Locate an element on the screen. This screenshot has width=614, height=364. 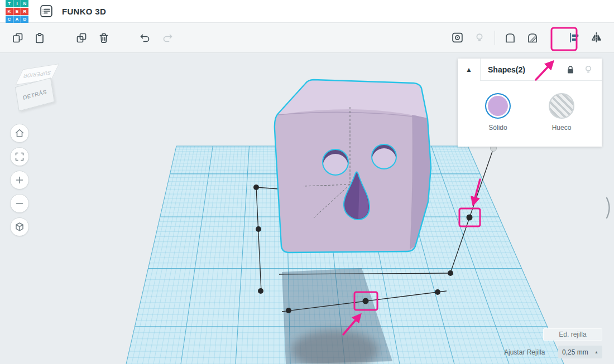
zoom-out-button is located at coordinates (20, 203).